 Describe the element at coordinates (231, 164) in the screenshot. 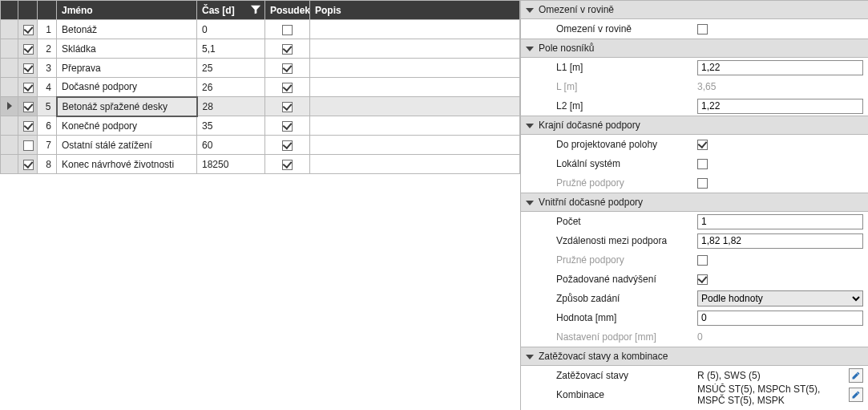

I see `row-time: 18250` at that location.